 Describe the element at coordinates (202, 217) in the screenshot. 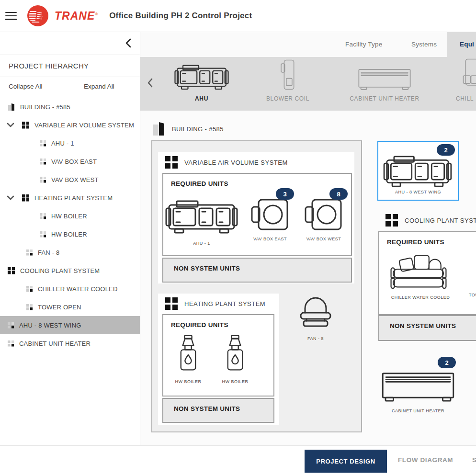

I see `ahu-icon` at that location.